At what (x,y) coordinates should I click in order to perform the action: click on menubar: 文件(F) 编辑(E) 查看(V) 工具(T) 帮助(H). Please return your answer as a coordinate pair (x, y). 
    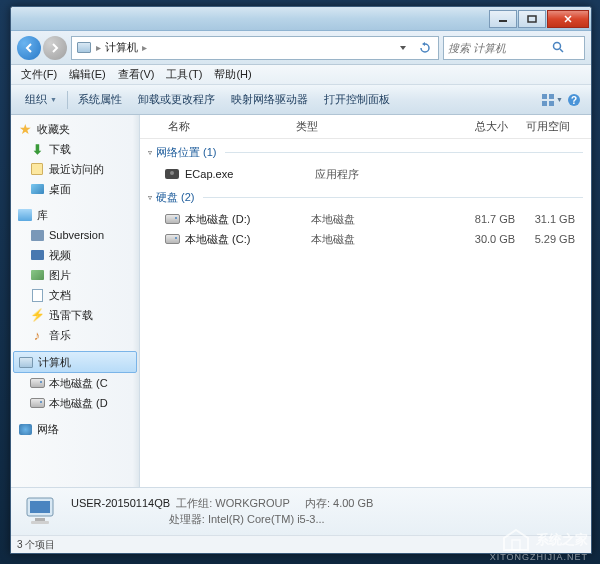
    Looking at the image, I should click on (301, 75).